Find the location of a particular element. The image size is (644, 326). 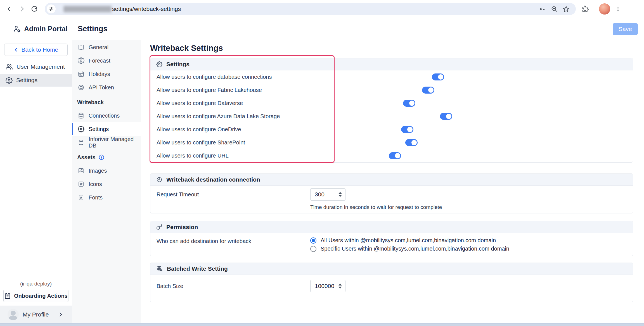

toggle-fabric-lakehouse is located at coordinates (428, 90).